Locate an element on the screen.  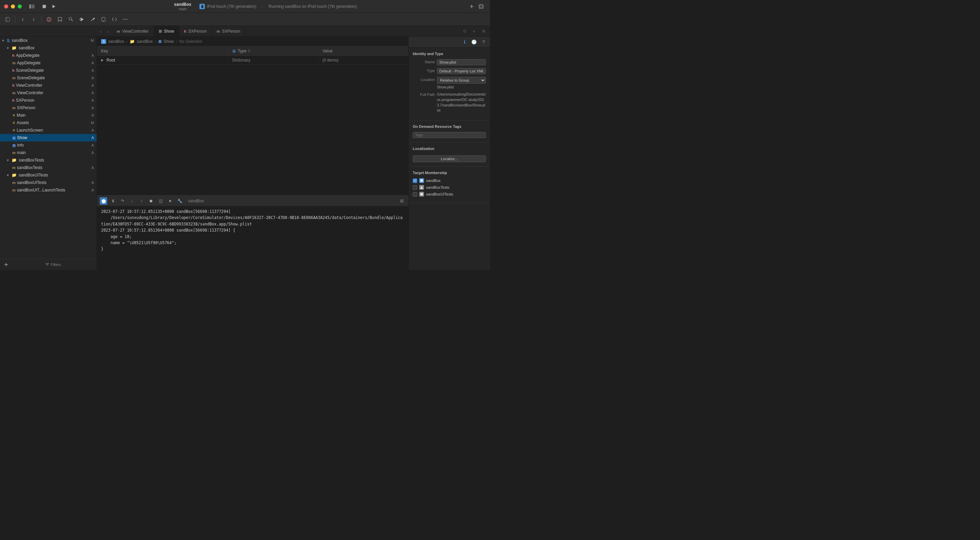
sidebar-item-sandboxuitests-m: m sandBoxUITests A is located at coordinates (48, 183).